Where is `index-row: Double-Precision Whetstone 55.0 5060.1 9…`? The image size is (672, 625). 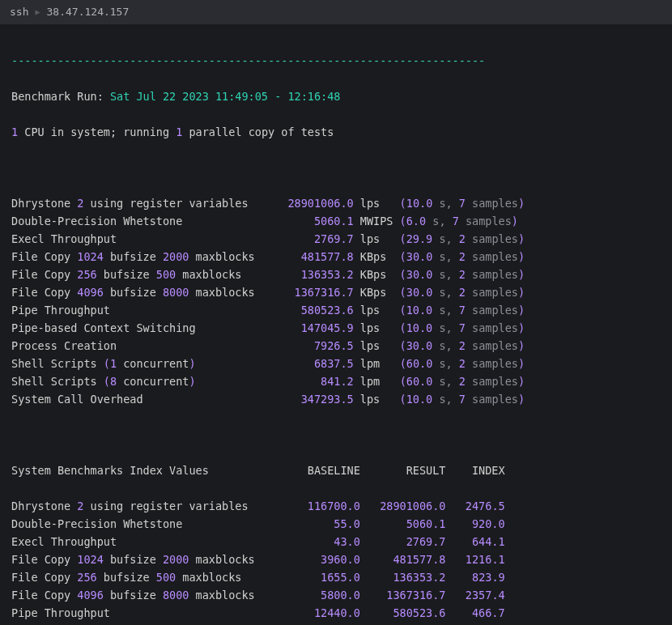 index-row: Double-Precision Whetstone 55.0 5060.1 9… is located at coordinates (336, 524).